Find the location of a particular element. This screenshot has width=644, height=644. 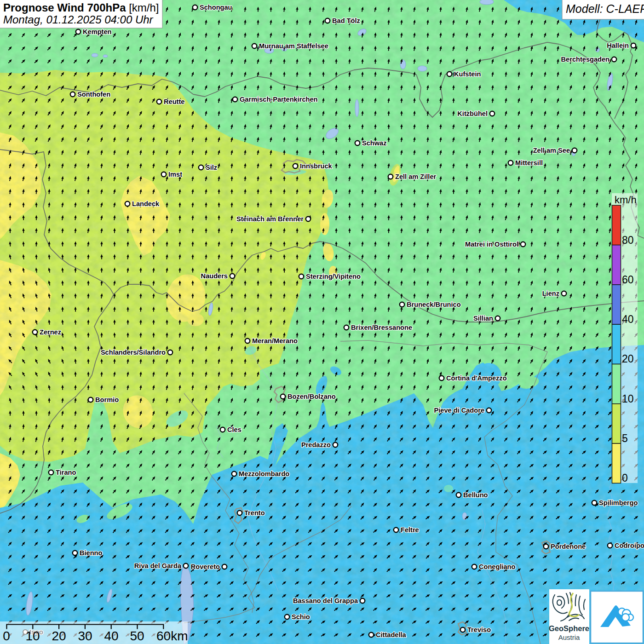

svg-text: 80 is located at coordinates (628, 240).